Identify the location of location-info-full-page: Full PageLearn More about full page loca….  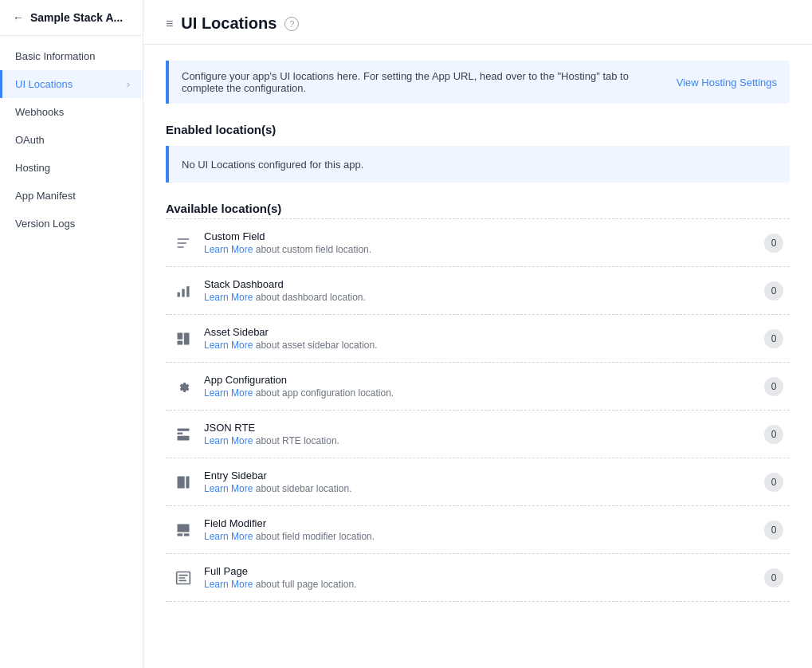
(480, 577).